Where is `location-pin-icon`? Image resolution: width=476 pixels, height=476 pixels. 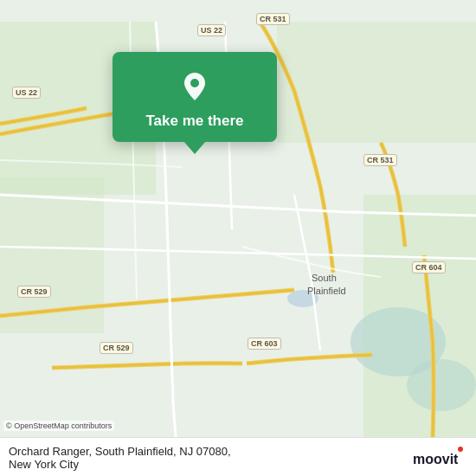 location-pin-icon is located at coordinates (195, 87).